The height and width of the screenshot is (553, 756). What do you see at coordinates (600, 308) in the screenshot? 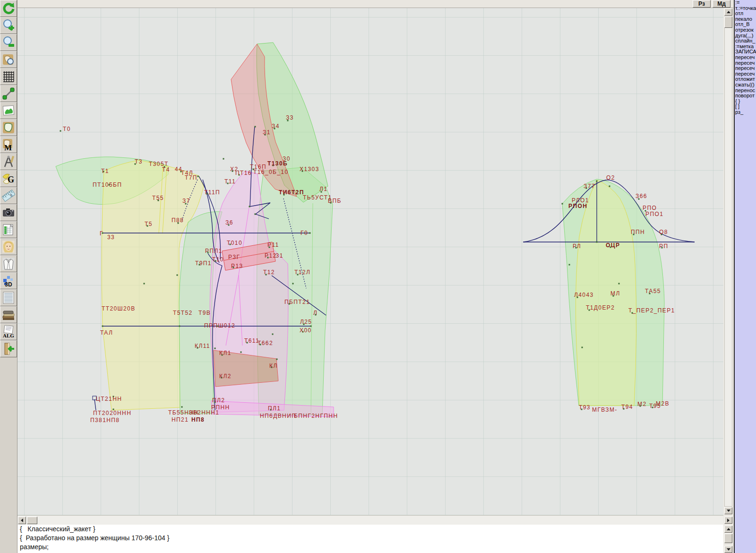
I see `point-label: Т1Д0ЕР2` at bounding box center [600, 308].